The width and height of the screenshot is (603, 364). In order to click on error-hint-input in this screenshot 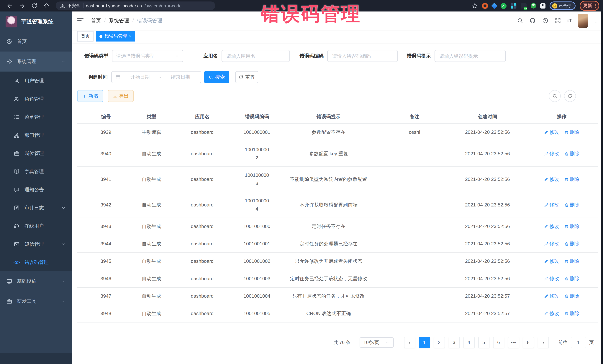, I will do `click(470, 56)`.